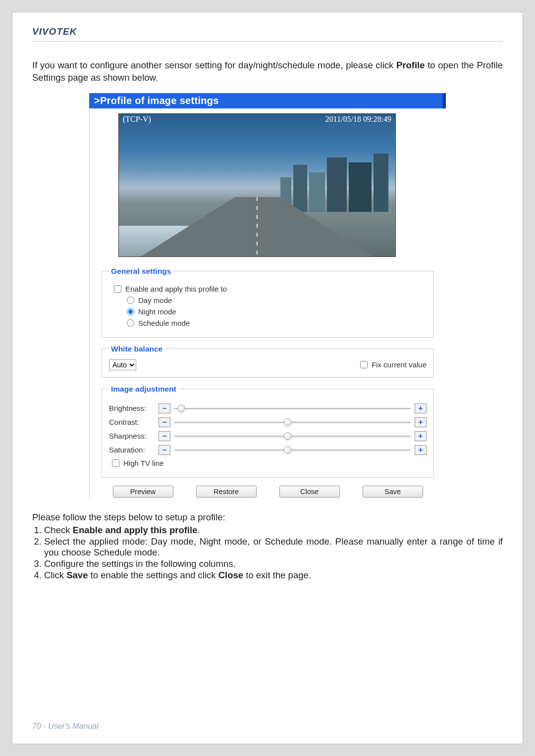  What do you see at coordinates (158, 312) in the screenshot?
I see `night-mode-label: Night mode` at bounding box center [158, 312].